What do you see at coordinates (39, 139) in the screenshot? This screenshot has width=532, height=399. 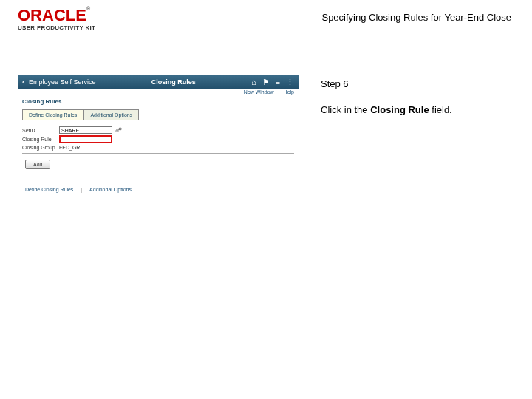 I see `closing-rule-label: Closing Rule` at bounding box center [39, 139].